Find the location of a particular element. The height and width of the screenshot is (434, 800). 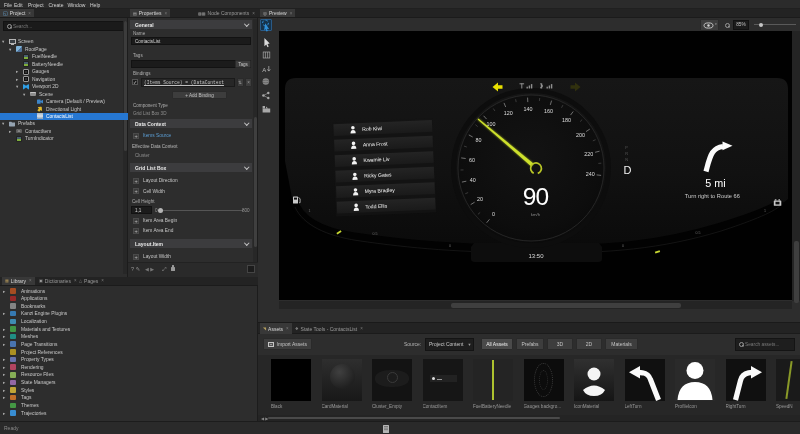

svg-text: Turn right to Route 66 is located at coordinates (712, 196).